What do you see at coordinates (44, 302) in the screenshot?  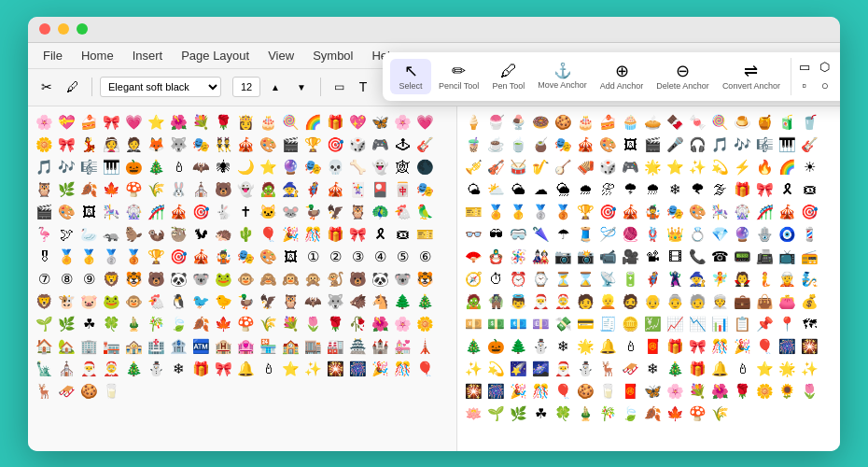 I see `list-item: 🦁` at bounding box center [44, 302].